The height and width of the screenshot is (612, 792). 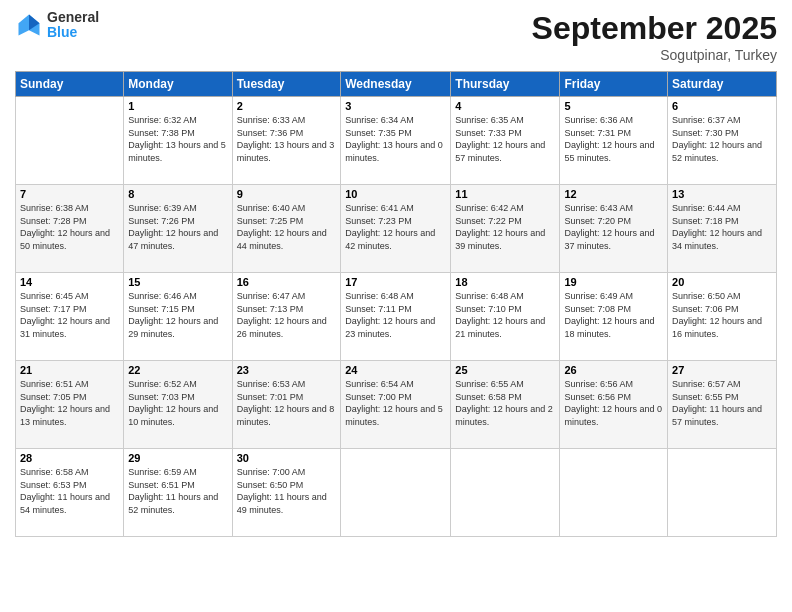 I want to click on day-number: 6, so click(x=722, y=106).